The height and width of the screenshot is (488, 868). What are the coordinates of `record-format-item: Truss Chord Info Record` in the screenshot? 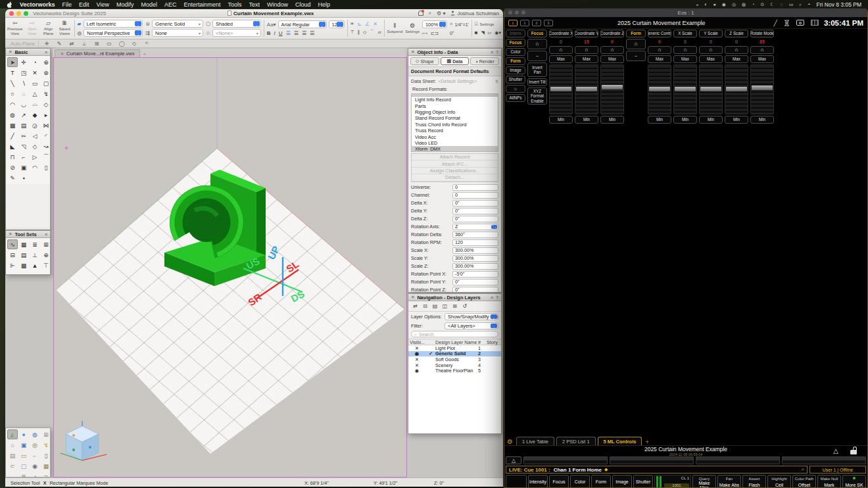 It's located at (455, 125).